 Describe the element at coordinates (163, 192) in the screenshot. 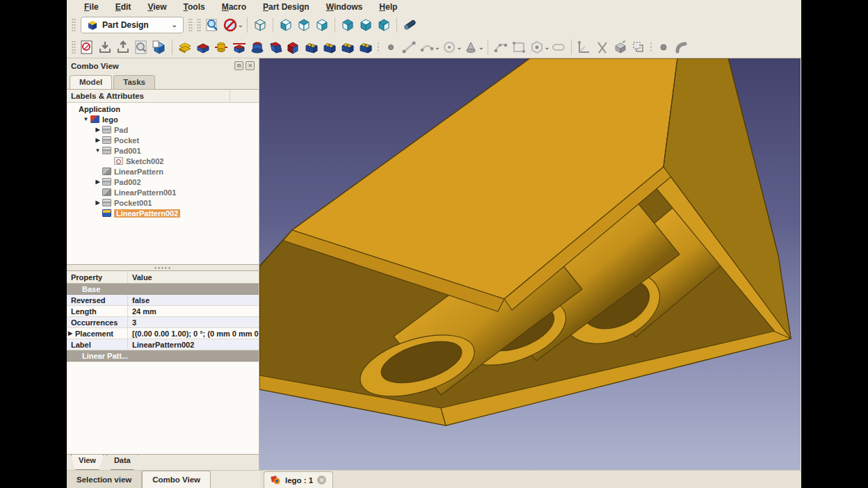

I see `tree-item-linearpattern001: LinearPattern001` at that location.